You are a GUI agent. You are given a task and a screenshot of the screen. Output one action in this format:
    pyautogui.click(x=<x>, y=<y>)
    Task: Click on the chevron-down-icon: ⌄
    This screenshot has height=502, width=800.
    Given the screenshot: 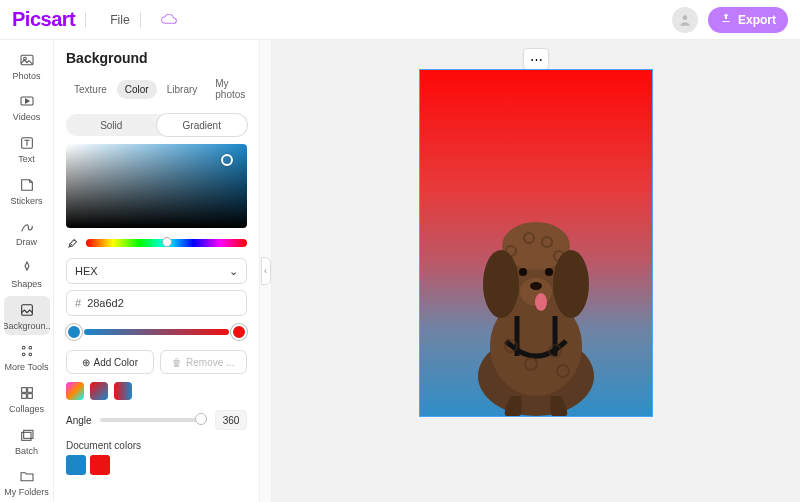 What is the action you would take?
    pyautogui.click(x=234, y=272)
    